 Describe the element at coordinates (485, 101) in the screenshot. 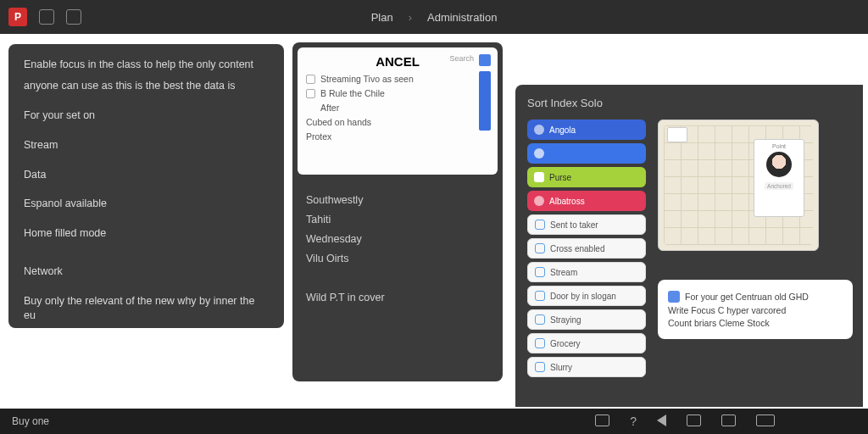

I see `scrollbar` at that location.